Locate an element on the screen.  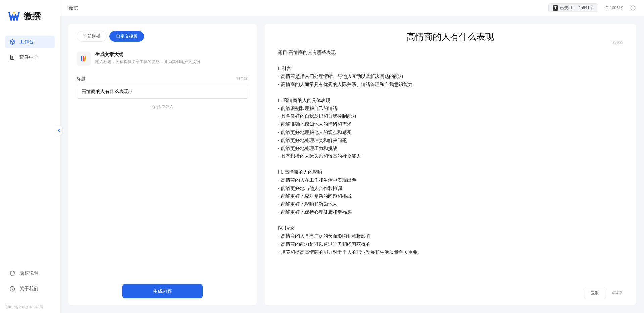
nav-bottom: 版权说明 关于我们 is located at coordinates (30, 286).